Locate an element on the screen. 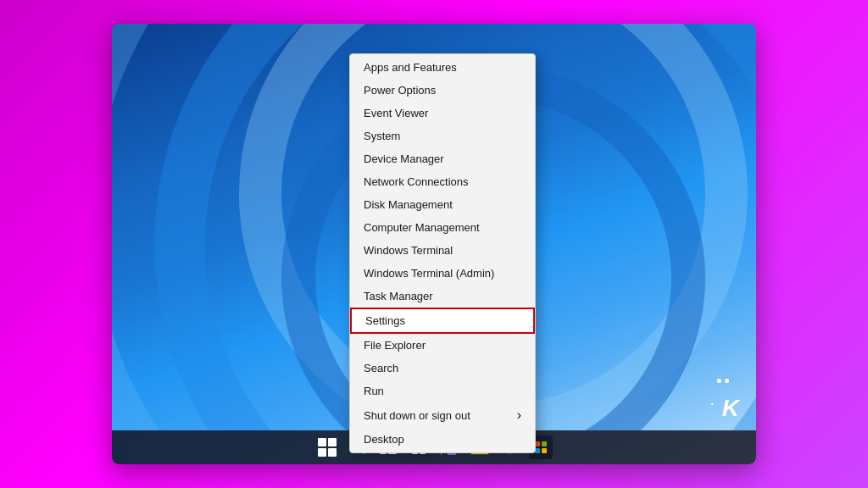 The image size is (868, 488). context-menu-item-power-options: Power Options is located at coordinates (442, 90).